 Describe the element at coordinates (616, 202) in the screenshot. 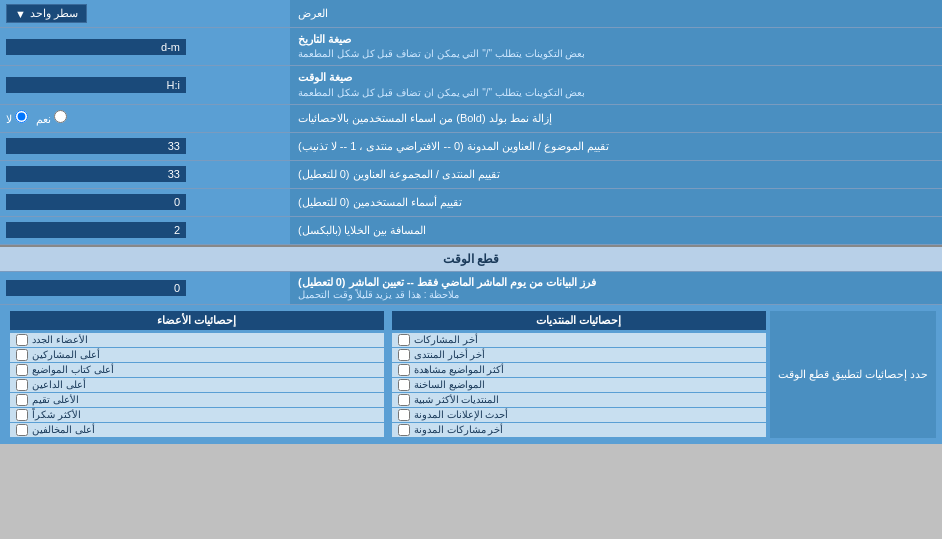

I see `usernames-sort-label: تقييم أسماء المستخدمين (0 للتعطيل)` at that location.